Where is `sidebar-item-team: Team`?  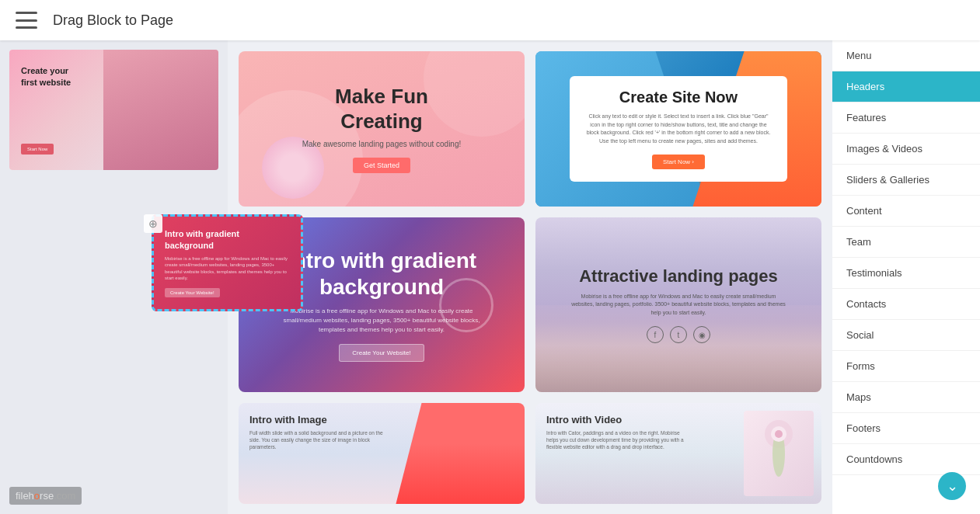 sidebar-item-team: Team is located at coordinates (906, 242).